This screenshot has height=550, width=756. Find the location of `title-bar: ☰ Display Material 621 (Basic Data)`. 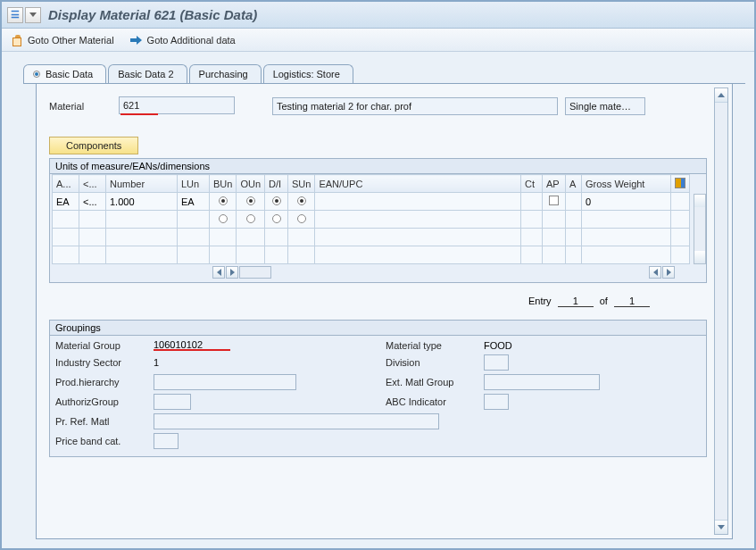

title-bar: ☰ Display Material 621 (Basic Data) is located at coordinates (378, 15).